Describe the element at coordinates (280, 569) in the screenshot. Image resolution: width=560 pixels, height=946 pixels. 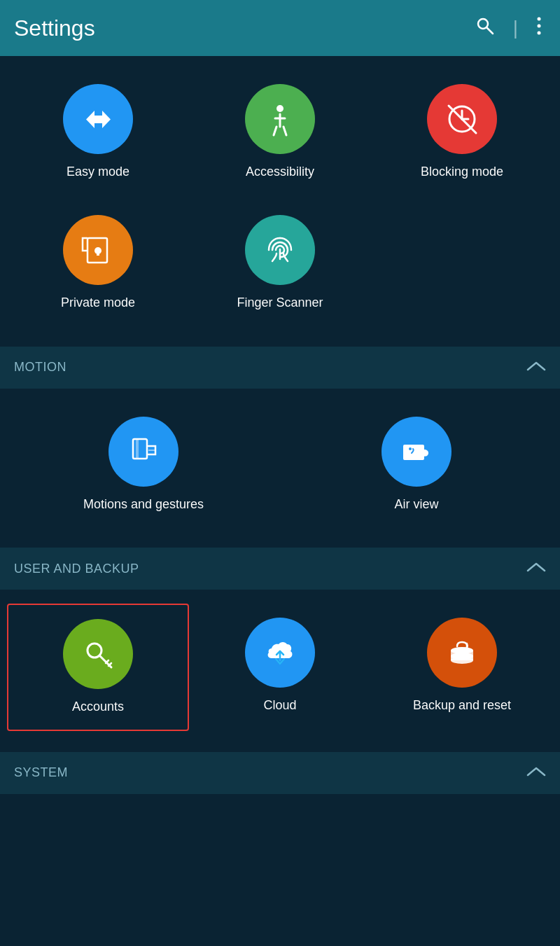
I see `user-backup-section-header: USER AND BACKUP` at that location.